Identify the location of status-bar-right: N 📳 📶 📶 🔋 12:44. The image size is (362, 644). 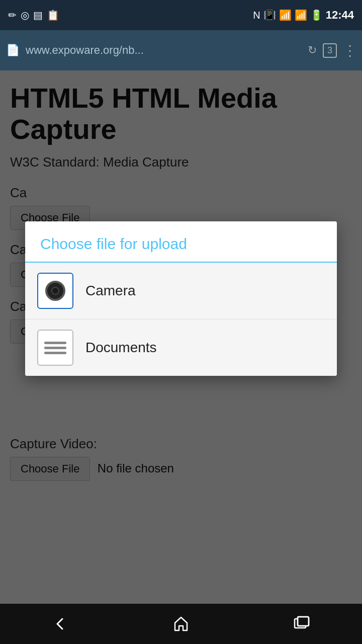
(304, 15).